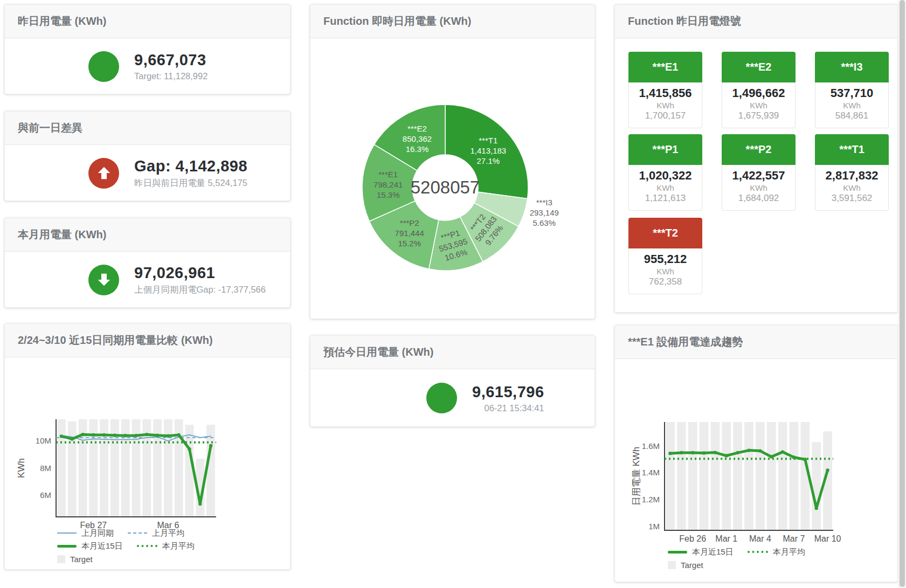  I want to click on e1-trend-title: ***E1 設備用電達成趨勢, so click(756, 342).